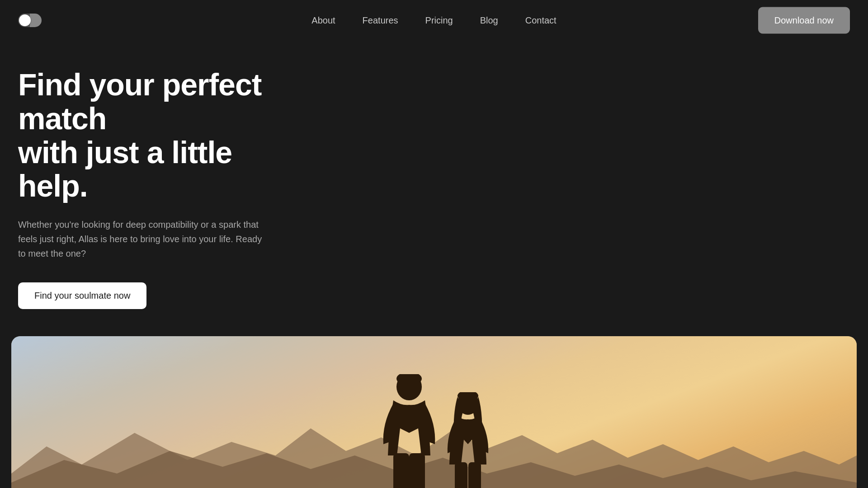 This screenshot has width=868, height=488. What do you see at coordinates (140, 101) in the screenshot?
I see `hero-title-line1: Find your perfect match` at bounding box center [140, 101].